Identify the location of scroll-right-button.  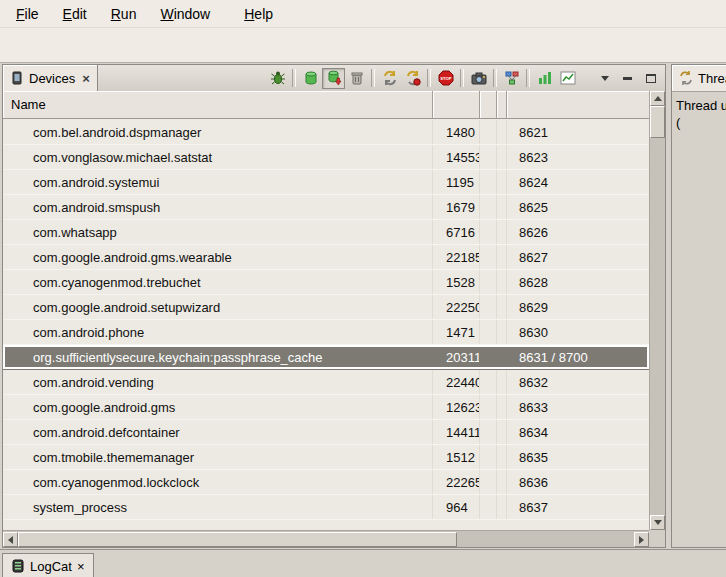
(642, 540).